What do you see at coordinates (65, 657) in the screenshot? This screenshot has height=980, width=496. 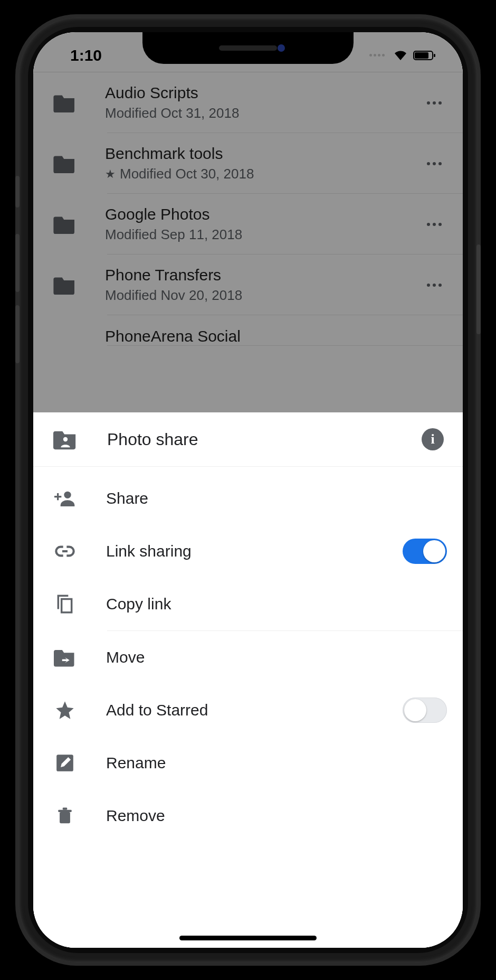 I see `folder-move-icon` at bounding box center [65, 657].